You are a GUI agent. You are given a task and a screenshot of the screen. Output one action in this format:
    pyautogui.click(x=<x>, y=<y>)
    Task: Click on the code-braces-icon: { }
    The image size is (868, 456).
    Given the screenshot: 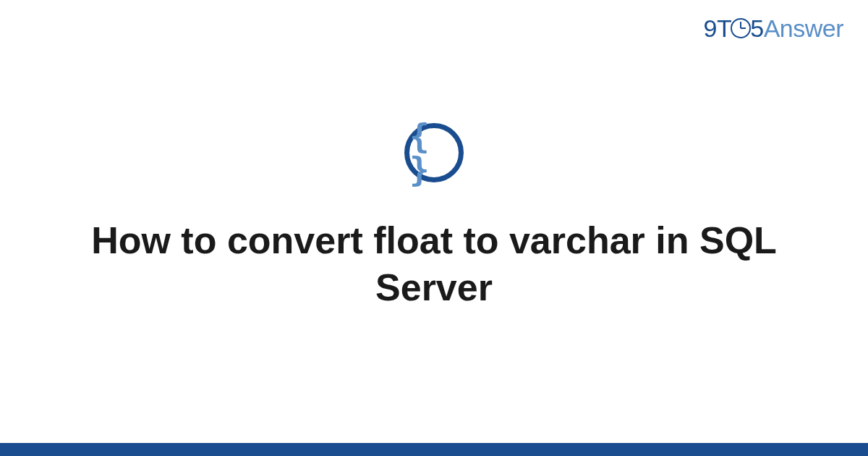 What is the action you would take?
    pyautogui.click(x=434, y=153)
    